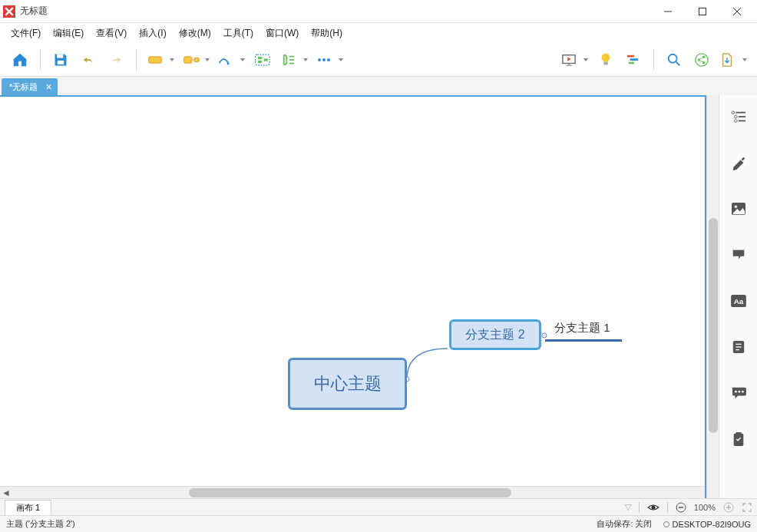 The width and height of the screenshot is (757, 532). I want to click on gantt-button, so click(633, 60).